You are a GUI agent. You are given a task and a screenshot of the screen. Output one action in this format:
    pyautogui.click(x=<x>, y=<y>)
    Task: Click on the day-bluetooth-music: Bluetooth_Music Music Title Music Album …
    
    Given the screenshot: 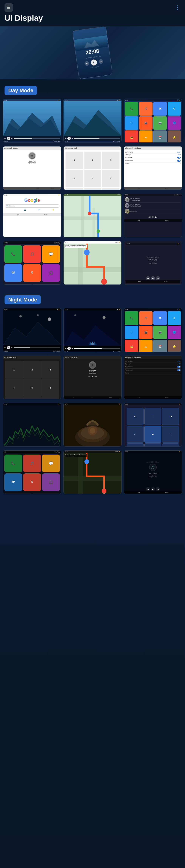 What is the action you would take?
    pyautogui.click(x=32, y=168)
    